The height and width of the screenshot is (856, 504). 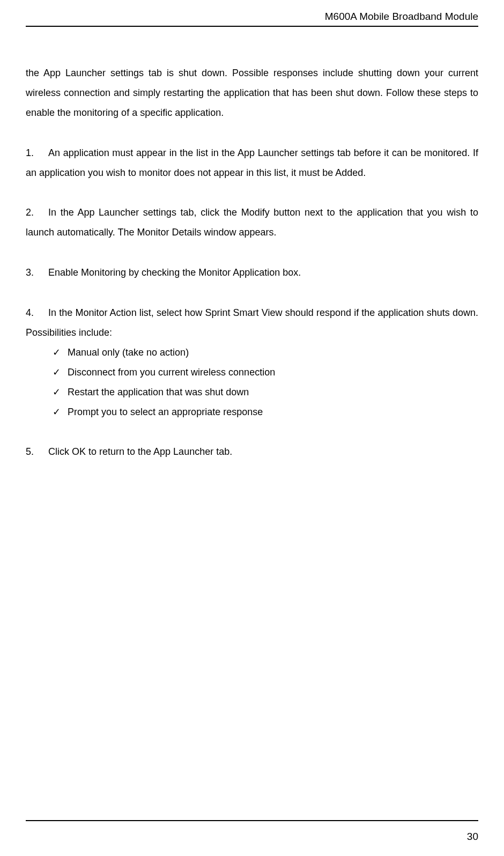 I want to click on step-3-number: 3., so click(x=37, y=272).